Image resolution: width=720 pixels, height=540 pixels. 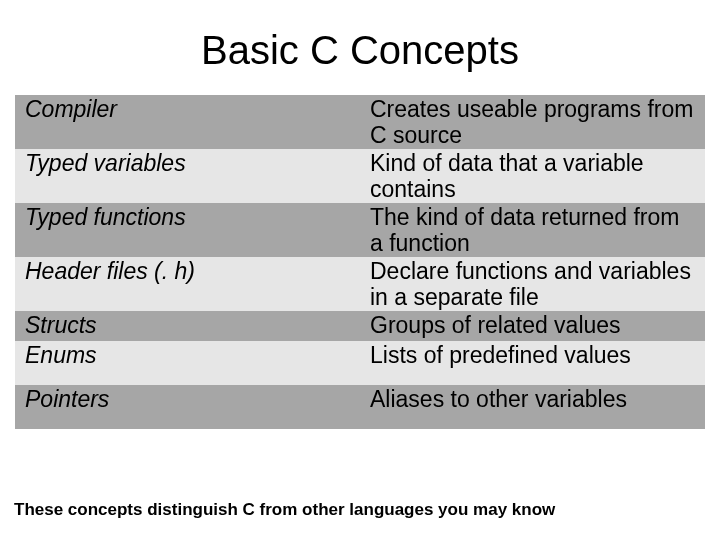 I want to click on page-title: Basic C Concepts, so click(x=360, y=50).